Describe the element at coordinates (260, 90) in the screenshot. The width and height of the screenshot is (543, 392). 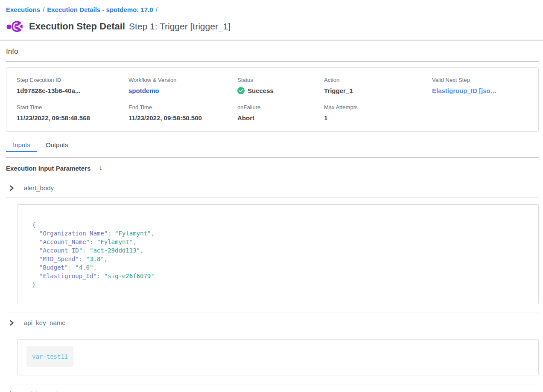
I see `status-text: Success` at that location.